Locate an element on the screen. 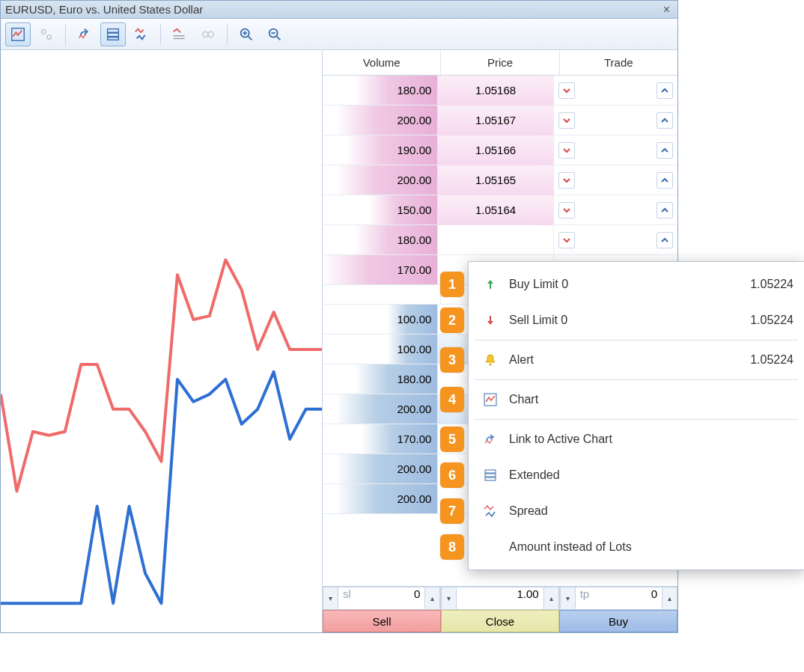 Image resolution: width=804 pixels, height=672 pixels. close-button: × is located at coordinates (666, 10).